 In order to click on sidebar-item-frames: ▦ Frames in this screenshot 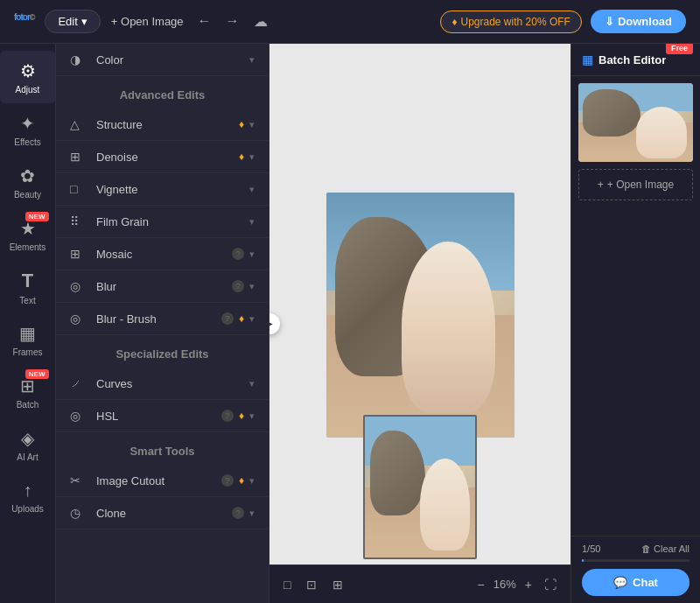, I will do `click(28, 340)`.